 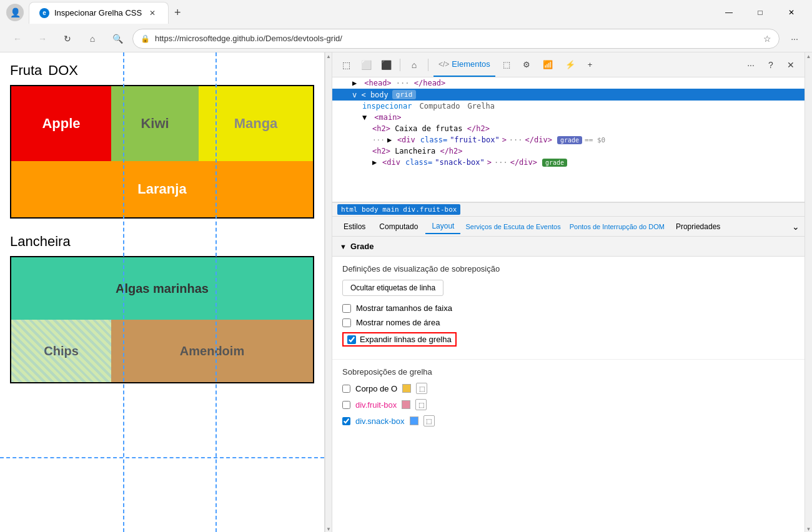 I want to click on html-head-line: ▶ <head> ··· </head>, so click(x=568, y=83).